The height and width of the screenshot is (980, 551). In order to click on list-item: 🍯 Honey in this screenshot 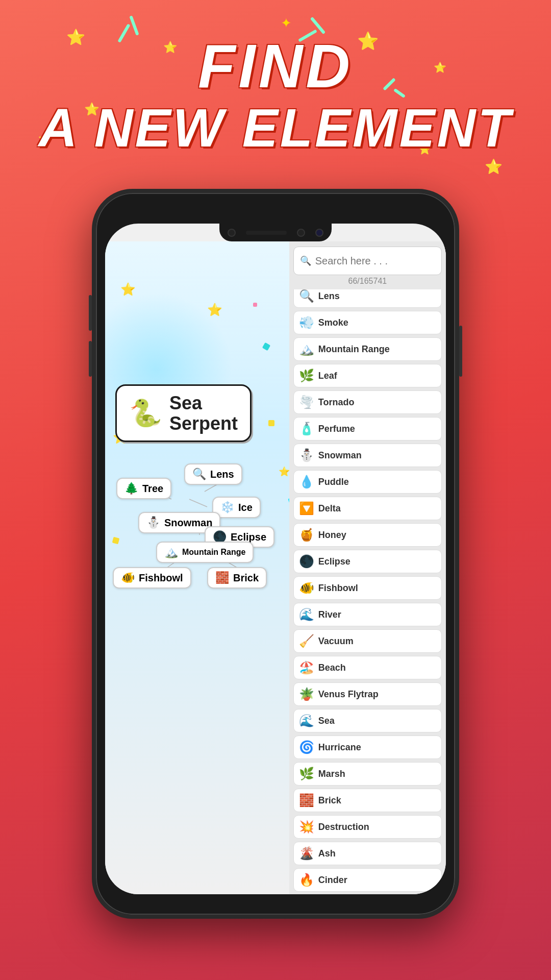, I will do `click(367, 535)`.